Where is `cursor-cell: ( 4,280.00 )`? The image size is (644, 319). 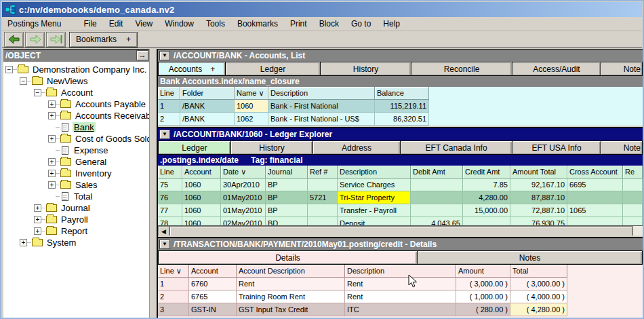 cursor-cell: ( 4,280.00 ) is located at coordinates (539, 309).